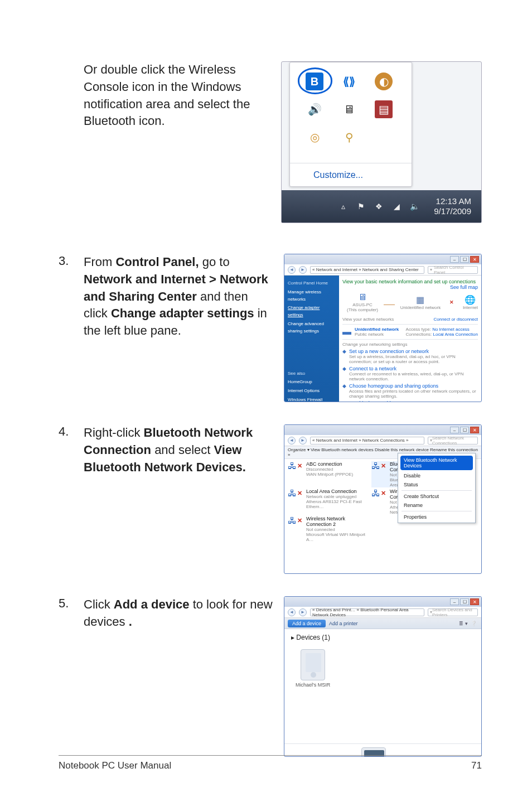 Image resolution: width=532 pixels, height=802 pixels. What do you see at coordinates (313, 685) in the screenshot?
I see `device-name: Michael's MSIR` at bounding box center [313, 685].